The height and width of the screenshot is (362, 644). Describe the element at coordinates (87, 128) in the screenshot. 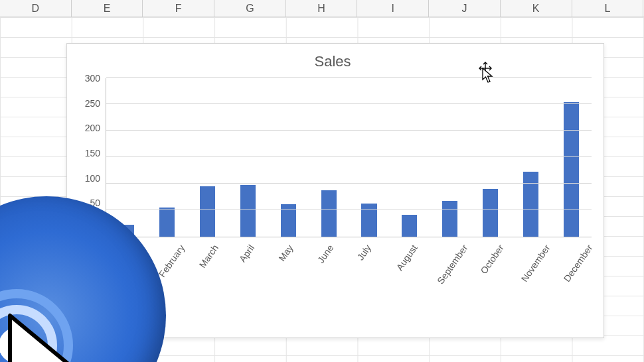

I see `y-tick: 200` at that location.